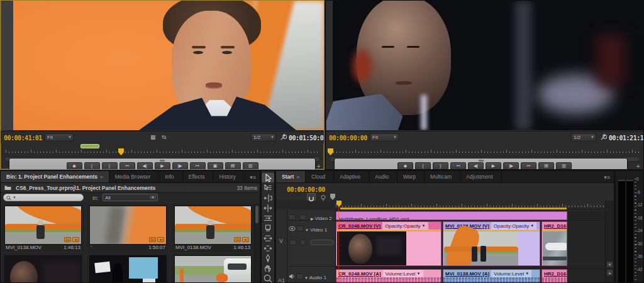  I want to click on source-zoom-select: Fit▼, so click(59, 137).